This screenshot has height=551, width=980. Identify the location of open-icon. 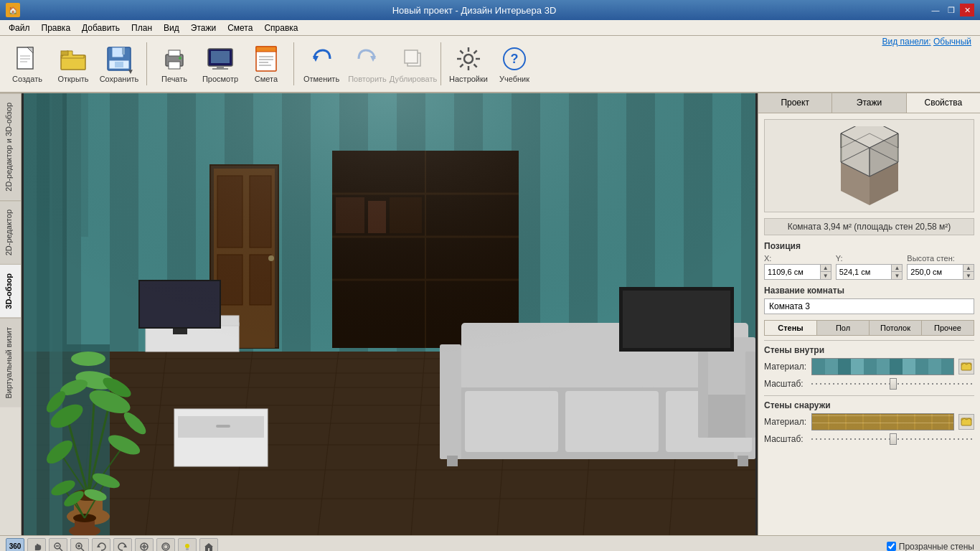
(73, 59).